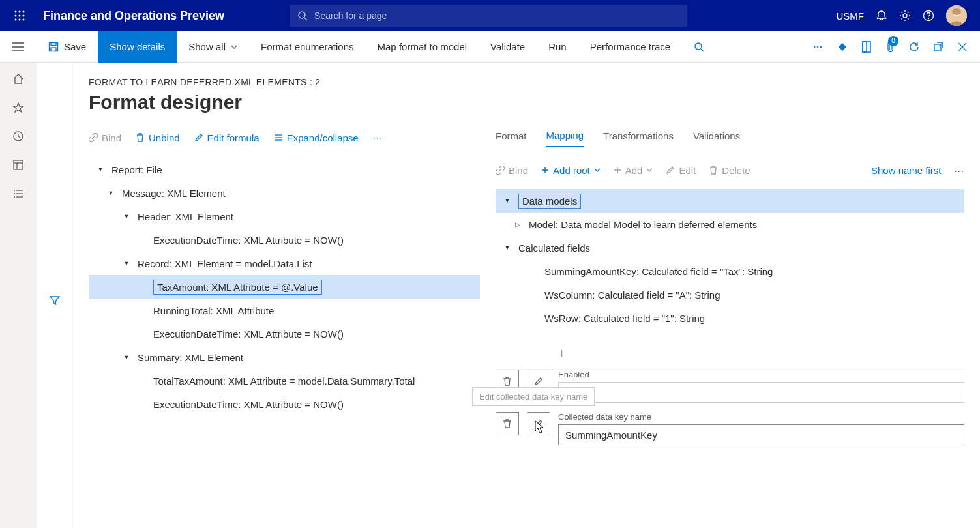 This screenshot has width=980, height=528. What do you see at coordinates (730, 318) in the screenshot?
I see `rt-node-wsrow: WsRow: Calculated field = "1": String` at bounding box center [730, 318].